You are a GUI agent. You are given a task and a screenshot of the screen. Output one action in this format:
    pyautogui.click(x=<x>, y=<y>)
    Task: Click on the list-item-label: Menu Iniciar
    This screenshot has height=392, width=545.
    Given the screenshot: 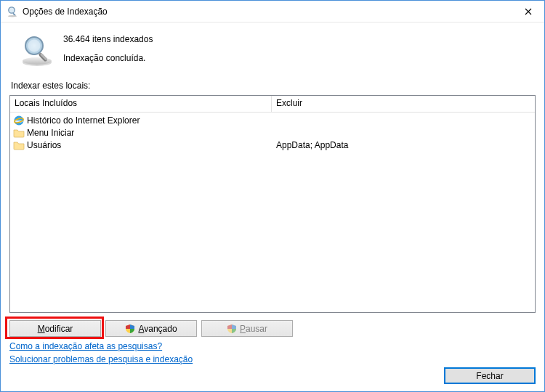 What is the action you would take?
    pyautogui.click(x=51, y=133)
    